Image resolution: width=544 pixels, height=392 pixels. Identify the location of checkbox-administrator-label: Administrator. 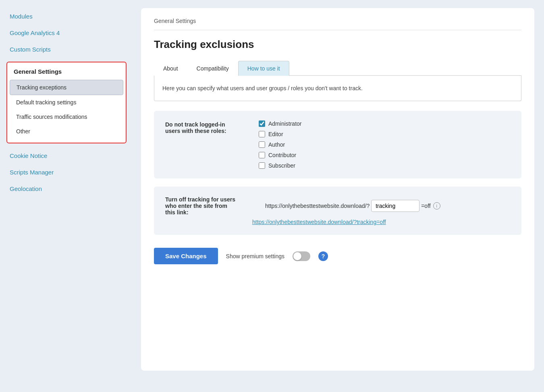
(285, 124).